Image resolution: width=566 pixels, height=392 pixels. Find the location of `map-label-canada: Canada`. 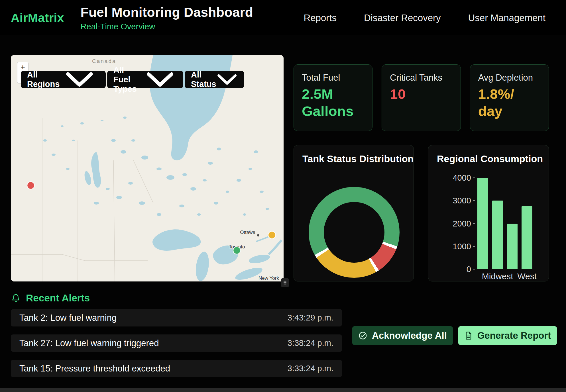

map-label-canada: Canada is located at coordinates (104, 61).